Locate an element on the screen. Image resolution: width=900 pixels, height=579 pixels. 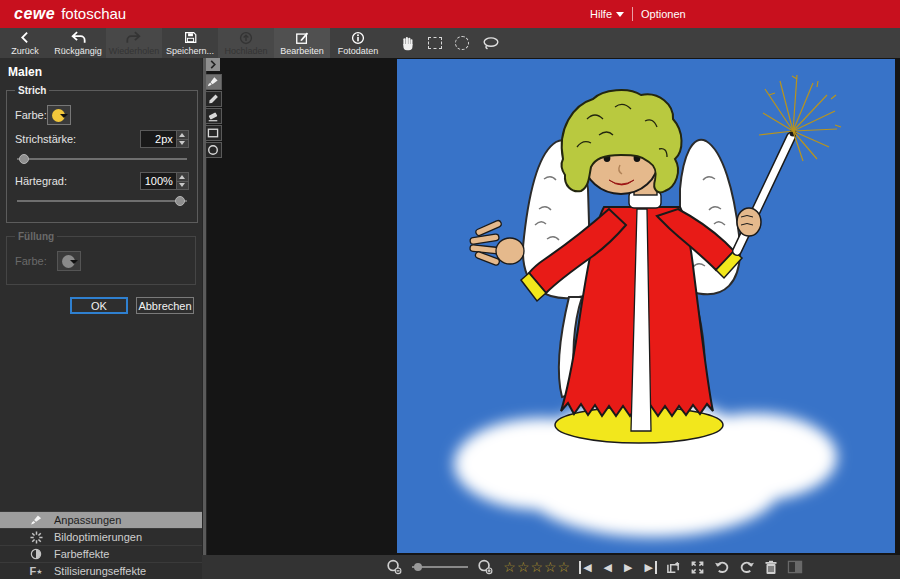
rotate-left-icon is located at coordinates (722, 567).